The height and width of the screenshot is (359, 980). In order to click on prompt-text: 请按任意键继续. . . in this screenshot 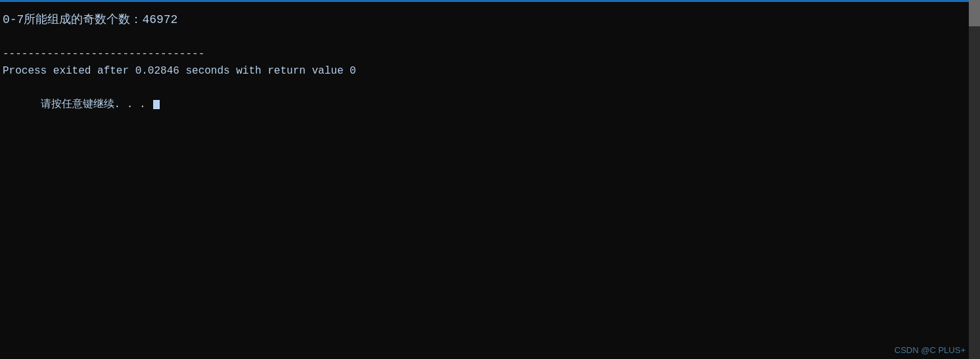, I will do `click(97, 105)`.